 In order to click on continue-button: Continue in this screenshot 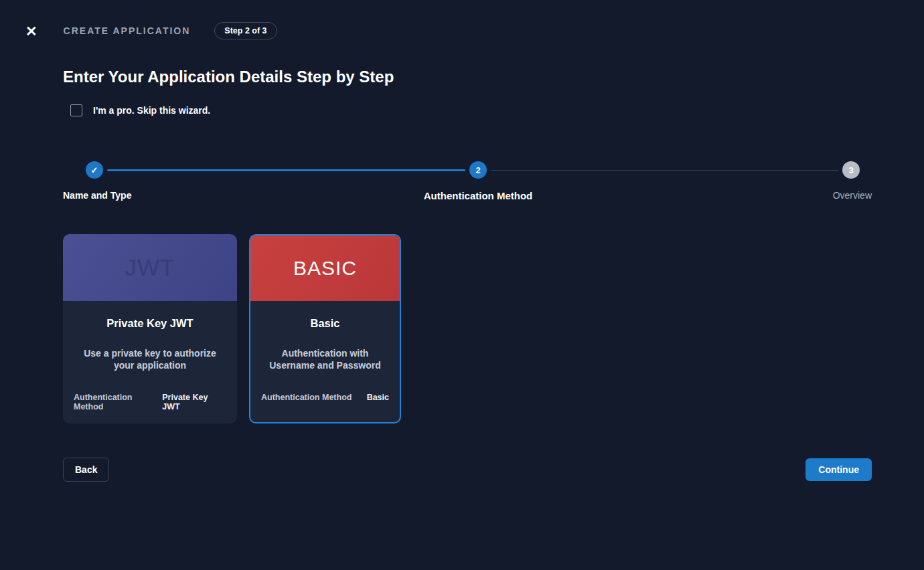, I will do `click(838, 470)`.